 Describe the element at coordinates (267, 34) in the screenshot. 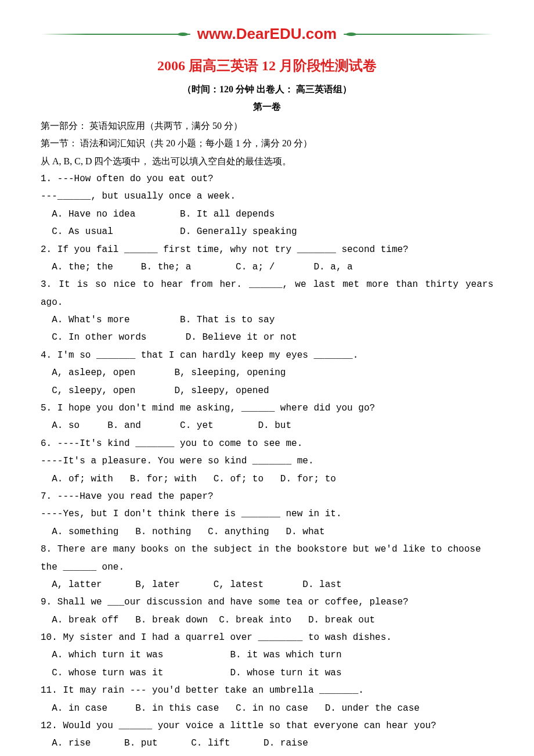

I see `header-ornament: www.DearEDU.com` at that location.